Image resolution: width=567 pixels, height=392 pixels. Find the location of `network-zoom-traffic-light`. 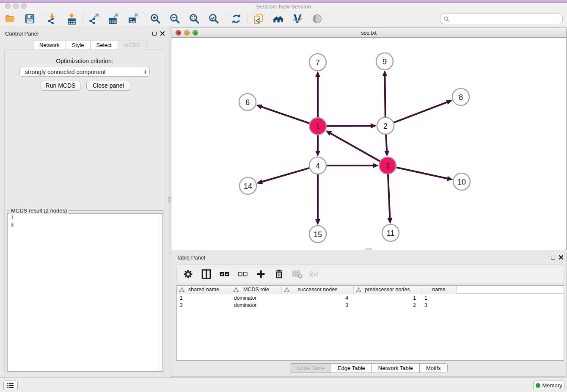

network-zoom-traffic-light is located at coordinates (195, 33).